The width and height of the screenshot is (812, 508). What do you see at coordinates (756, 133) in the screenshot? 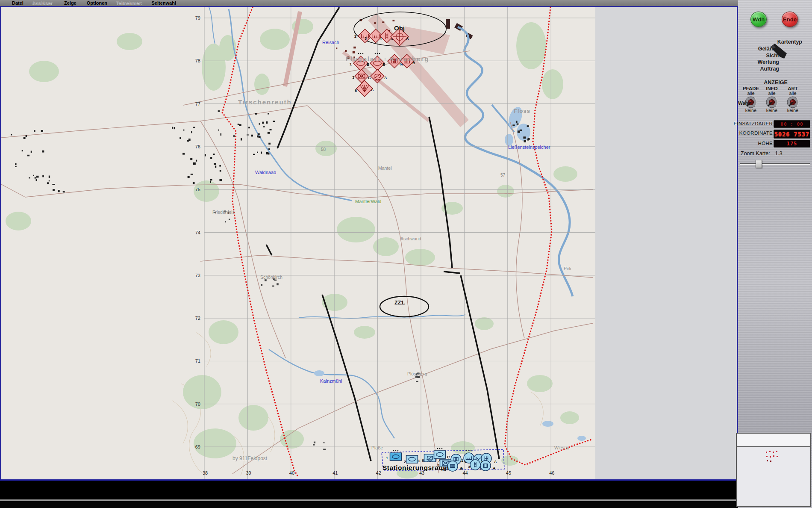
I see `display-label: KOORDINATE` at bounding box center [756, 133].